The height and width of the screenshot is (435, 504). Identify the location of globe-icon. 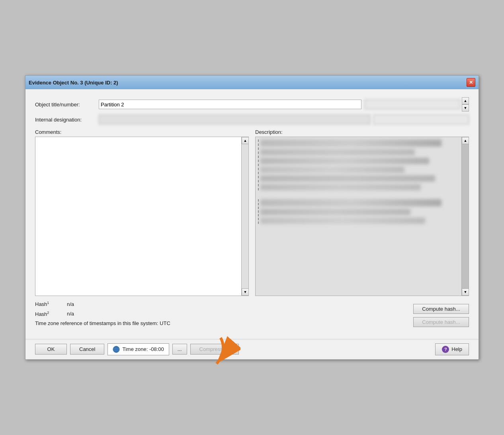
(116, 349).